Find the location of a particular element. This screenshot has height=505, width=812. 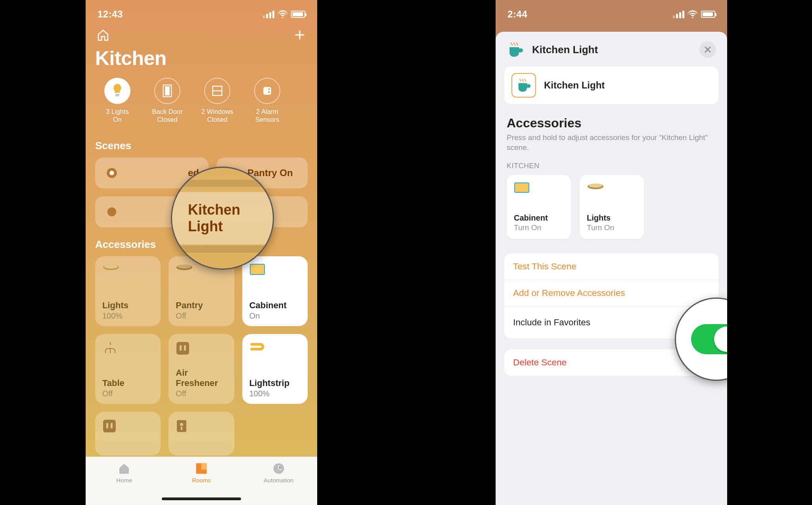

sensor-icon is located at coordinates (267, 91).